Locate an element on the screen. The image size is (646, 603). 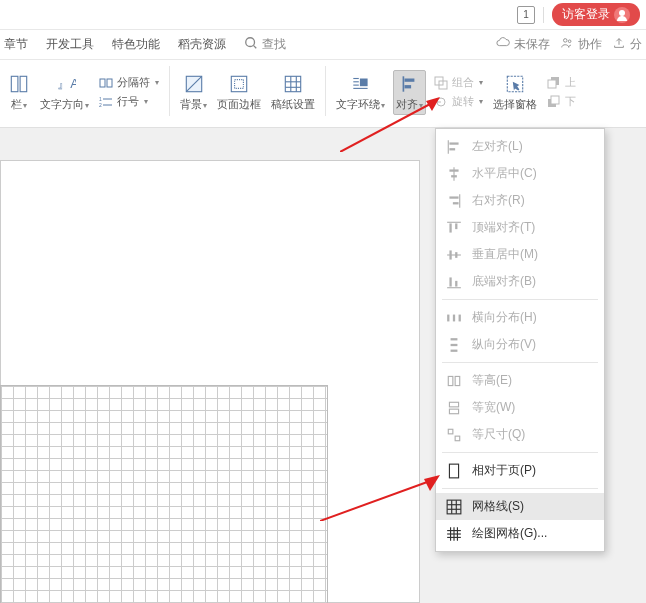
columns-icon is located at coordinates (19, 84).